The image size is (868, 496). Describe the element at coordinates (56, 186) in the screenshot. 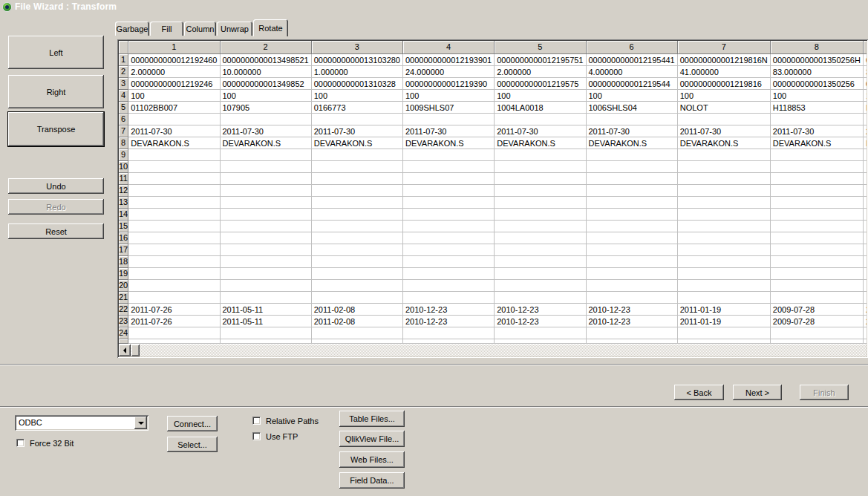

I see `undo-button: Undo` at that location.